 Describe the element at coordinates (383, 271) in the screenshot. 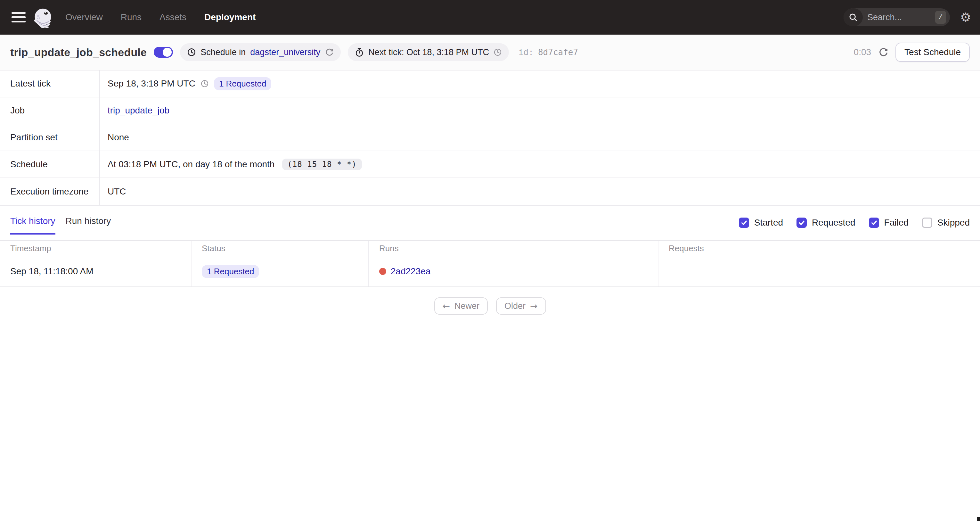

I see `run-failed-dot-icon` at that location.